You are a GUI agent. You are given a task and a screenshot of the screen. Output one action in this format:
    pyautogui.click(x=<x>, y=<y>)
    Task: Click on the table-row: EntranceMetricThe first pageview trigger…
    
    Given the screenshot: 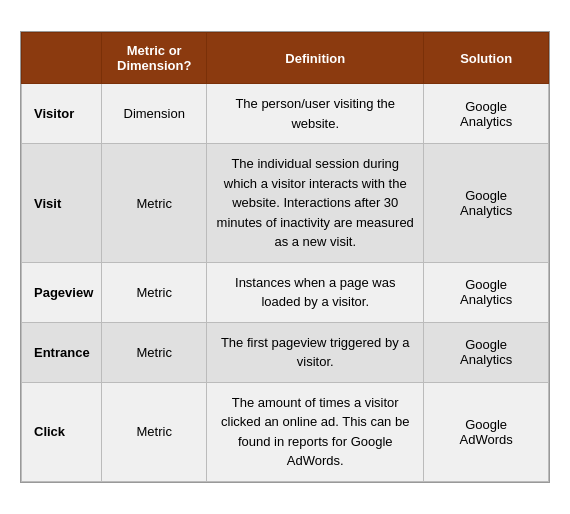 What is the action you would take?
    pyautogui.click(x=286, y=352)
    